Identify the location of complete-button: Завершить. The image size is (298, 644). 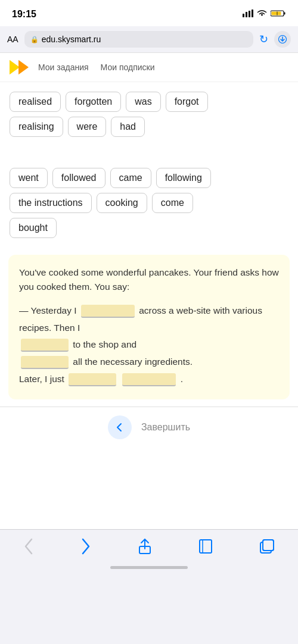
(166, 427).